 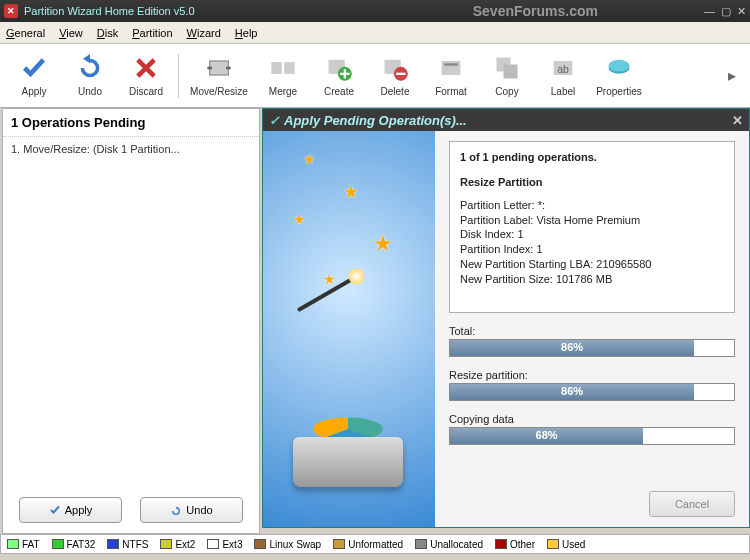 What do you see at coordinates (592, 419) in the screenshot?
I see `progress-label: Copying data` at bounding box center [592, 419].